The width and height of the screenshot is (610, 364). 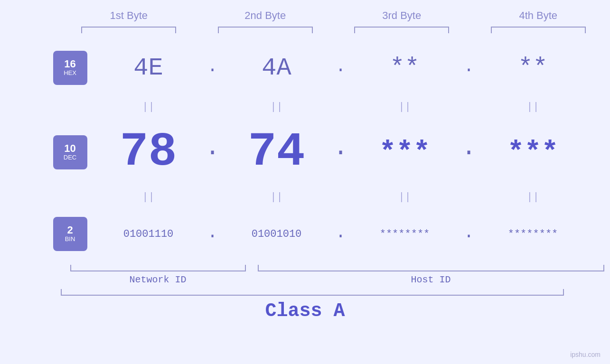 I want to click on dec-badge: 10 DEC, so click(x=70, y=152).